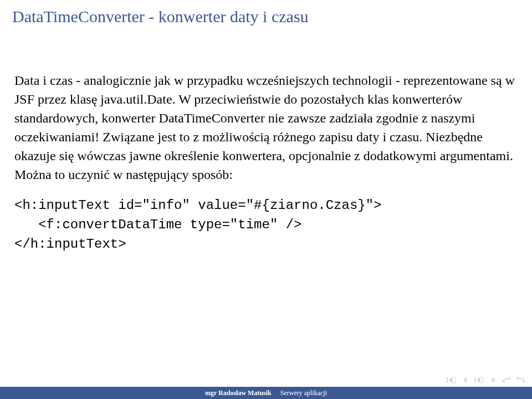 Image resolution: width=532 pixels, height=399 pixels. I want to click on slide-title: DataTimeConverter - konwerter daty i cza…, so click(266, 16).